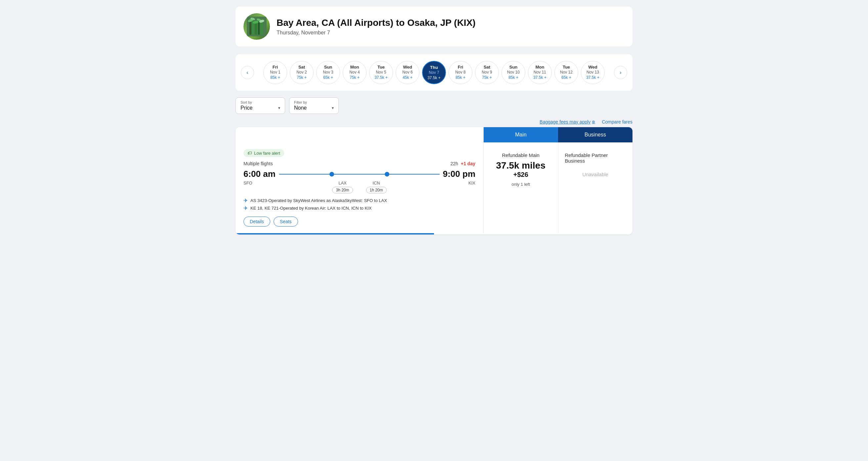 This screenshot has height=461, width=868. What do you see at coordinates (487, 78) in the screenshot?
I see `date-price-8: 75k +` at bounding box center [487, 78].